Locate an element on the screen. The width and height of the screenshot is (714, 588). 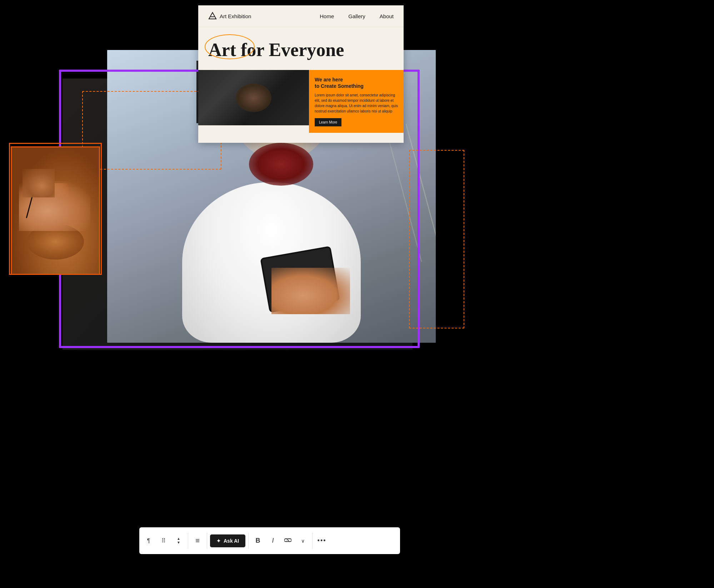
toolbar-section-ai: ✦ Ask AI is located at coordinates (228, 541).